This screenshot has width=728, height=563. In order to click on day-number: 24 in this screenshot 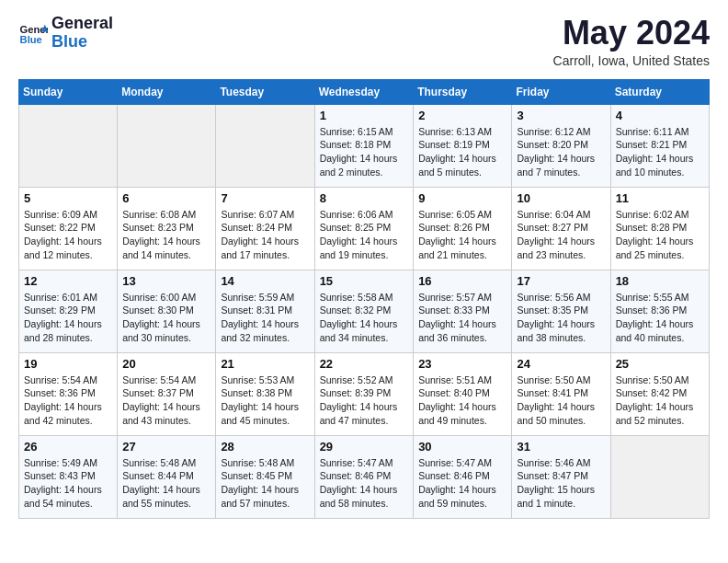, I will do `click(561, 364)`.